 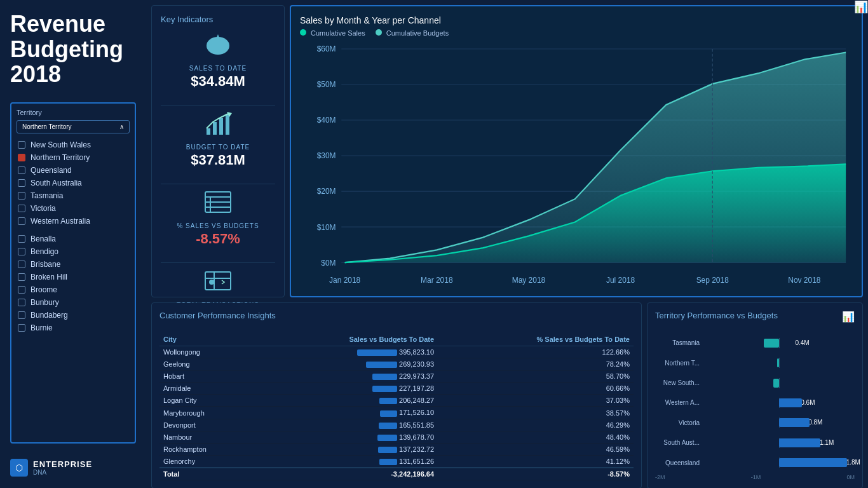 I want to click on budget-icon, so click(x=218, y=126).